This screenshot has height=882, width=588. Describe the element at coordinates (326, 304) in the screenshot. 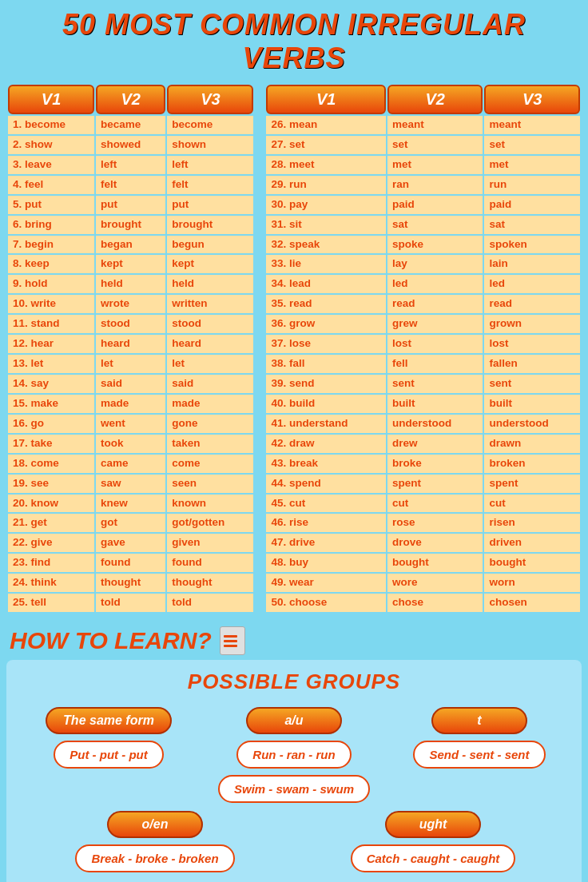

I see `right-cell-9-0: 35. read` at that location.